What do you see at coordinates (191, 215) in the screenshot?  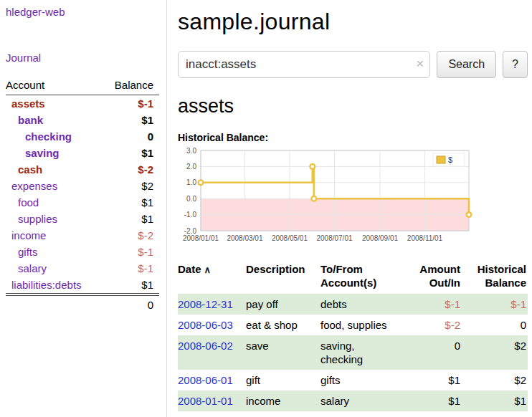 I see `svg-text: -1.0` at bounding box center [191, 215].